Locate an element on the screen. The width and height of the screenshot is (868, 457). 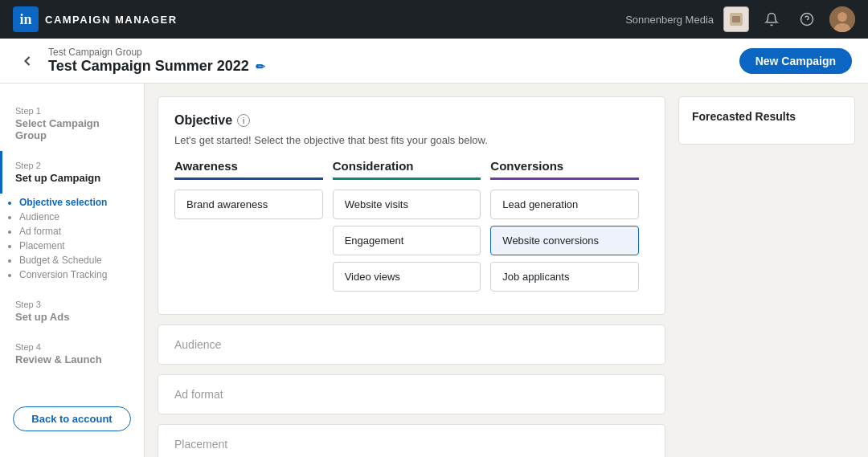
video-views-option: Video views is located at coordinates (407, 276).